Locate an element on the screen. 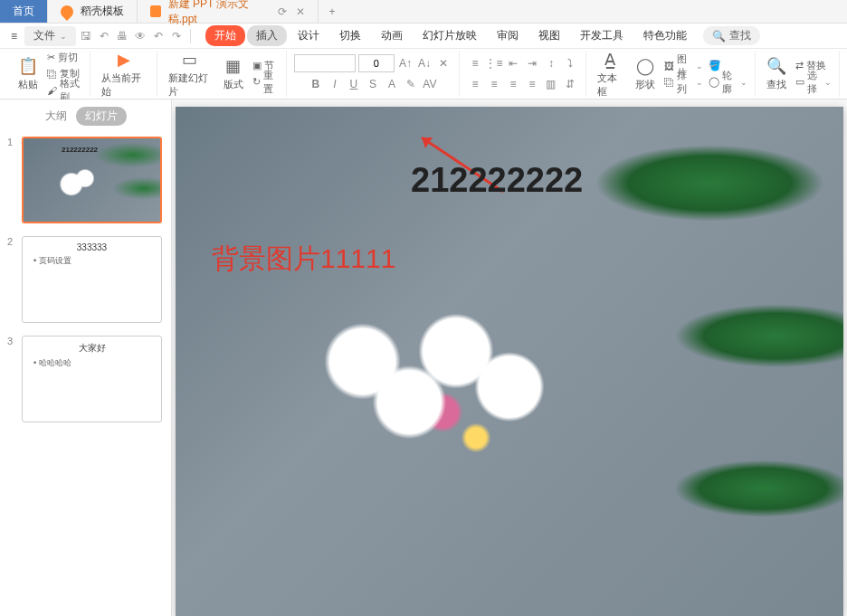 The image size is (847, 616). tab-home: 首页 is located at coordinates (24, 11).